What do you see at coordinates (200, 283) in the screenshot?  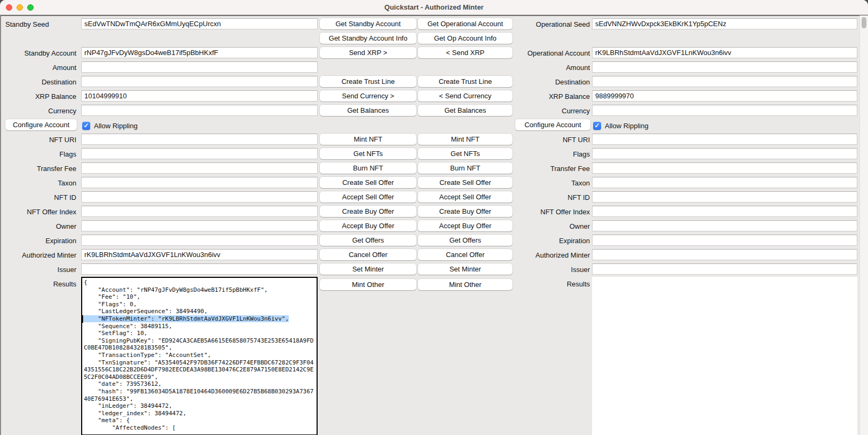 I see `results-line: {` at bounding box center [200, 283].